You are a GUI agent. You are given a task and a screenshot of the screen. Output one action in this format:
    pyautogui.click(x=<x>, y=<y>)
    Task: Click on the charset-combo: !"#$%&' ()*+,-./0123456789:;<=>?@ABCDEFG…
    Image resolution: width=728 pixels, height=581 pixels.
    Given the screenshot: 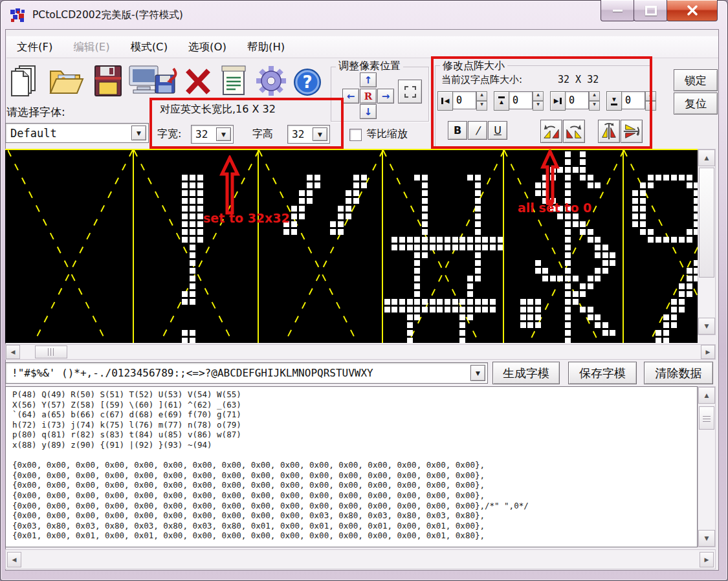 What is the action you would take?
    pyautogui.click(x=247, y=373)
    